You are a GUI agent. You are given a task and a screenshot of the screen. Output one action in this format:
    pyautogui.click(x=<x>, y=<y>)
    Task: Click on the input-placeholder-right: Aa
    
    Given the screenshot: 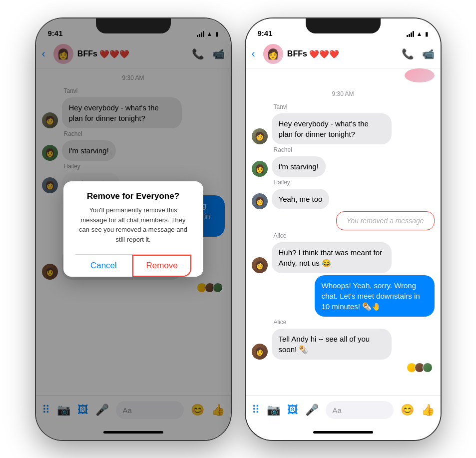 What is the action you would take?
    pyautogui.click(x=337, y=411)
    